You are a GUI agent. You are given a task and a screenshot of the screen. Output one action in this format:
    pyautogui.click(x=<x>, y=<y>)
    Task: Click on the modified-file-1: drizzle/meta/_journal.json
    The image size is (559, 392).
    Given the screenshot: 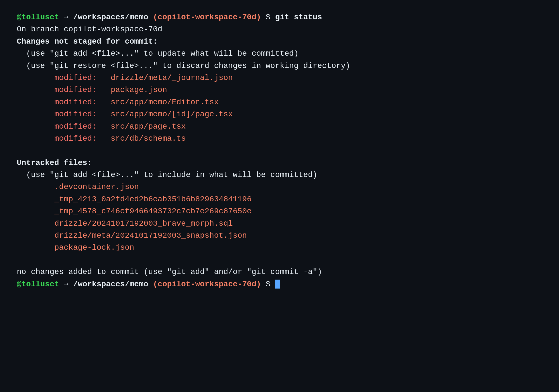 What is the action you would take?
    pyautogui.click(x=172, y=78)
    